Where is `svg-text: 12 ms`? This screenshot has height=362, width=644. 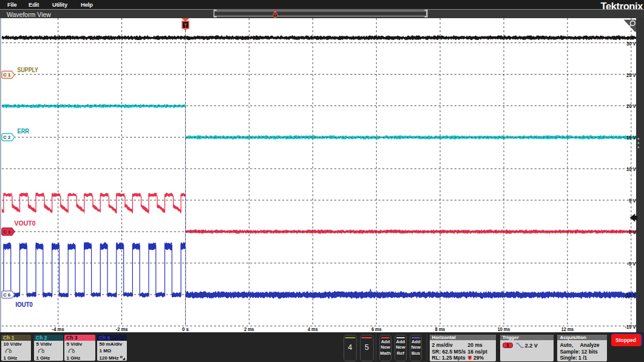 svg-text: 12 ms is located at coordinates (568, 329).